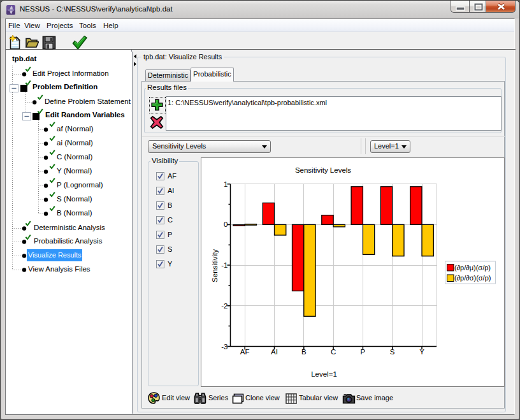 The width and height of the screenshot is (520, 420). What do you see at coordinates (245, 352) in the screenshot?
I see `svg-text: AF` at bounding box center [245, 352].